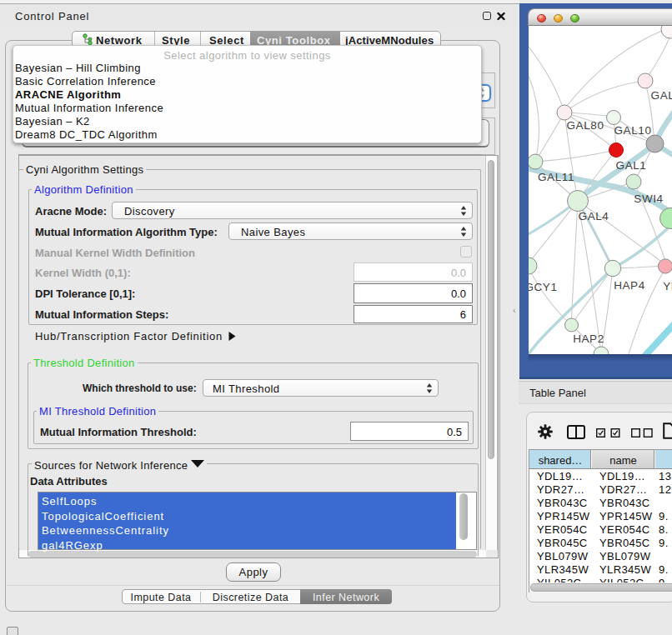 The width and height of the screenshot is (672, 635). Describe the element at coordinates (594, 217) in the screenshot. I see `svg-text: GAL4` at that location.